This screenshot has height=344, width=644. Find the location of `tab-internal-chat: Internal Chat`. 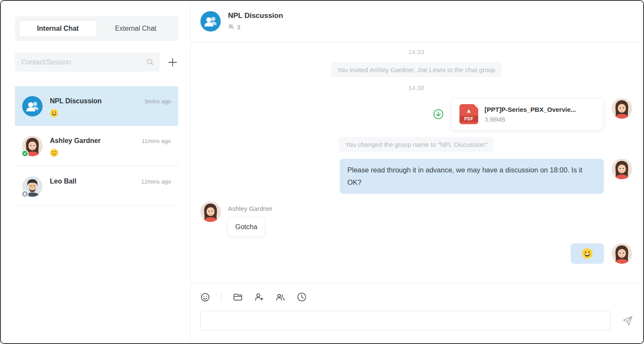

tab-internal-chat: Internal Chat is located at coordinates (58, 29).